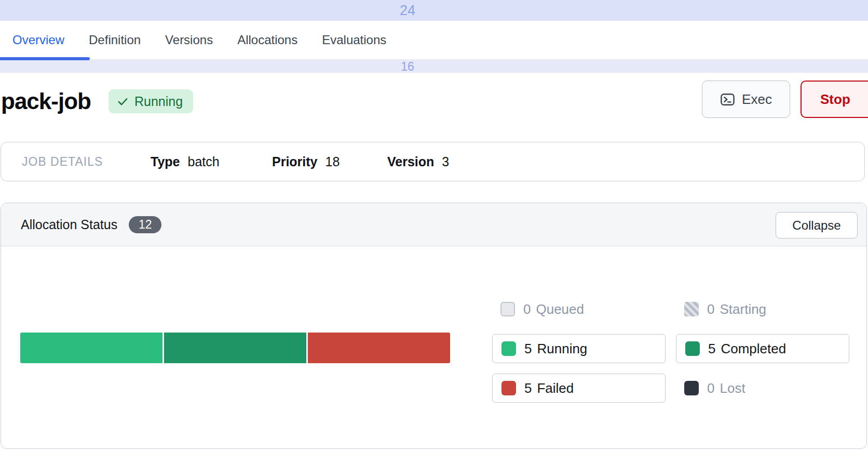  What do you see at coordinates (411, 162) in the screenshot?
I see `job-detail-version-label: Version` at bounding box center [411, 162].